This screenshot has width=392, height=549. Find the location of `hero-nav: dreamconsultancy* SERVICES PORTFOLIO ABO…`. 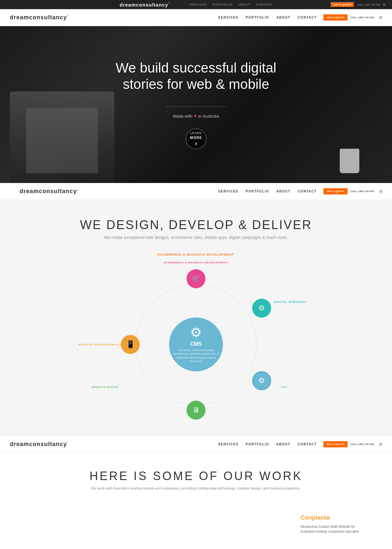

hero-nav: dreamconsultancy* SERVICES PORTFOLIO ABO… is located at coordinates (196, 18).